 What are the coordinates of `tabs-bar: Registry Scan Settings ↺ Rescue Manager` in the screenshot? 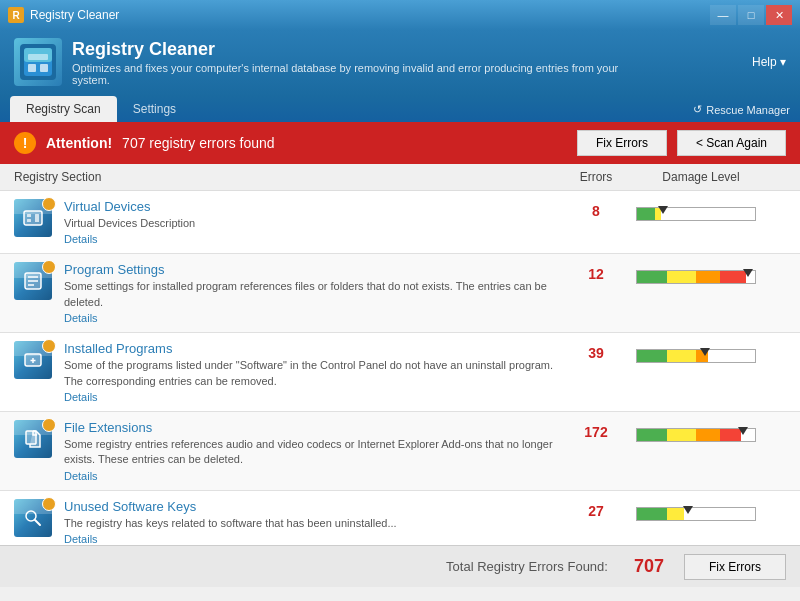 It's located at (400, 109).